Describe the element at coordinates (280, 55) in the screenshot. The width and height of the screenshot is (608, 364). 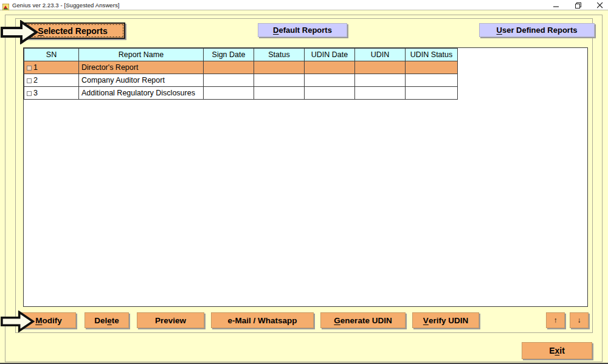
I see `column-header: Status` at that location.